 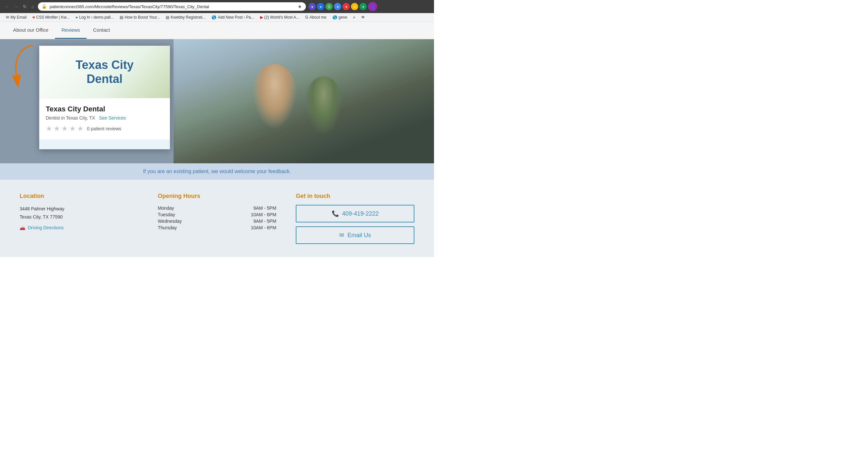 I want to click on bookmark-boost-icon: ▤, so click(x=121, y=18).